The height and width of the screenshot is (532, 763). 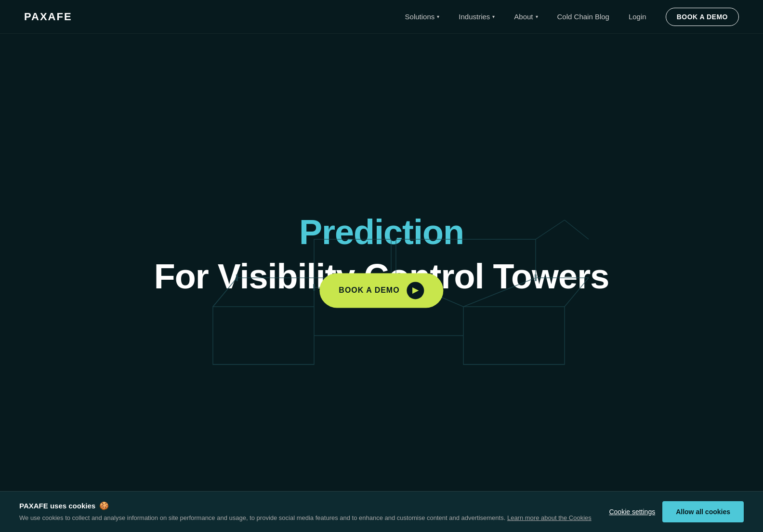 What do you see at coordinates (632, 512) in the screenshot?
I see `cookie-settings-button: Cookie settings` at bounding box center [632, 512].